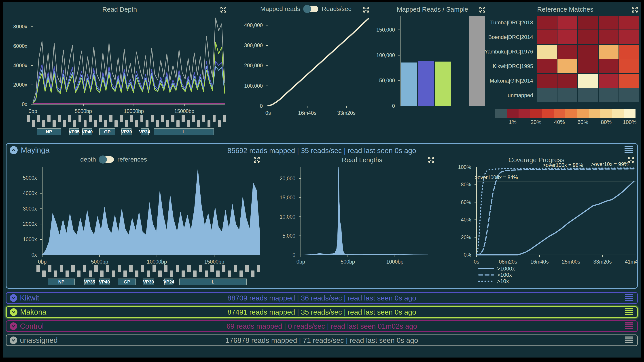 This screenshot has height=362, width=644. Describe the element at coordinates (288, 198) in the screenshot. I see `y-tick-label: 15,000` at that location.